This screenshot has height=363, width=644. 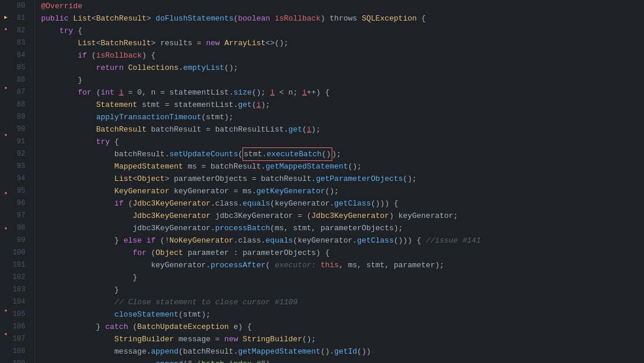 I want to click on token: getId, so click(x=345, y=351).